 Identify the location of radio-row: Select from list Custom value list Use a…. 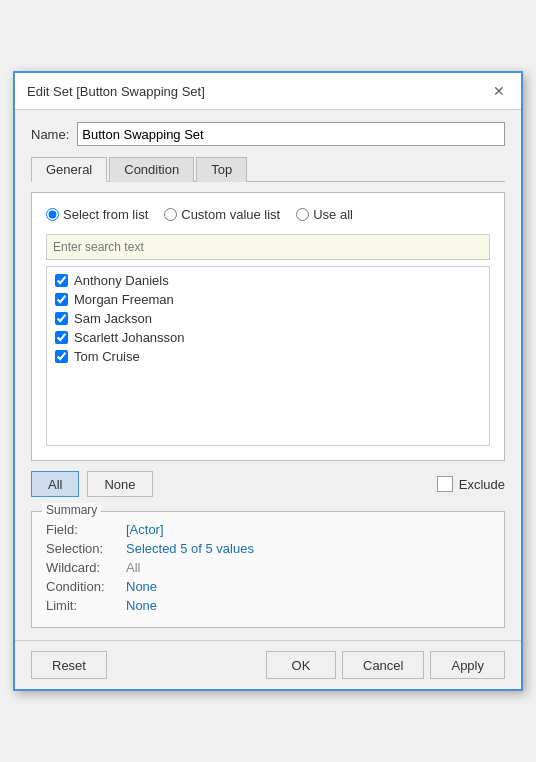
(268, 214).